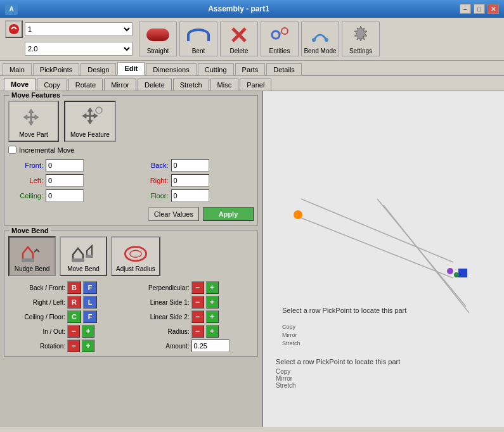 The height and width of the screenshot is (432, 504). What do you see at coordinates (20, 84) in the screenshot?
I see `tab-move: Move` at bounding box center [20, 84].